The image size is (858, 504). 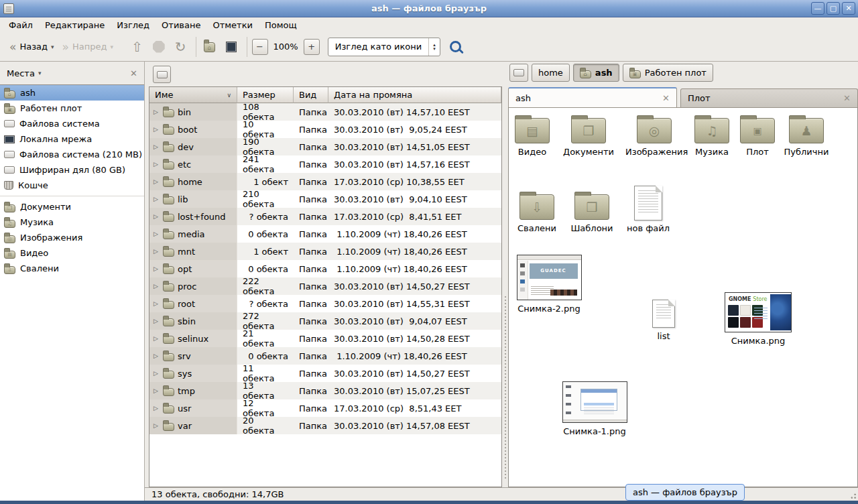 I want to click on table-row: ▷ media 0 обекта Папка 1.10.2009 (чт) 18…, so click(x=326, y=234).